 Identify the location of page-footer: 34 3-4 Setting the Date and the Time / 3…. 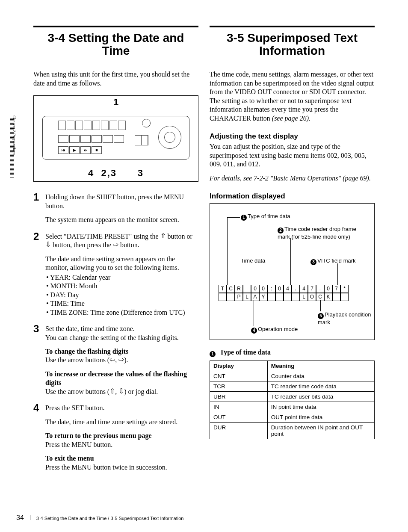
(100, 518).